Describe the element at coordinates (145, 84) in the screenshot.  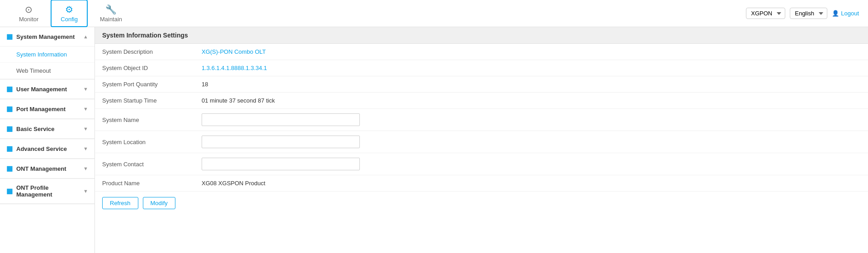
I see `field-label-system-port-quantity: System Port Quantity` at that location.